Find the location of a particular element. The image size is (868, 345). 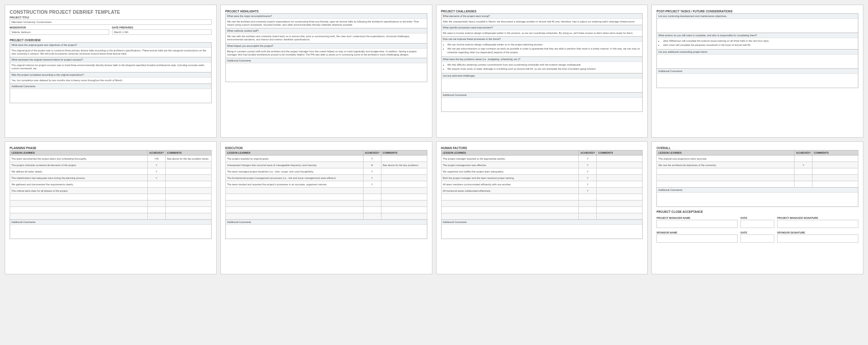

achieved-cell: N is located at coordinates (372, 165).